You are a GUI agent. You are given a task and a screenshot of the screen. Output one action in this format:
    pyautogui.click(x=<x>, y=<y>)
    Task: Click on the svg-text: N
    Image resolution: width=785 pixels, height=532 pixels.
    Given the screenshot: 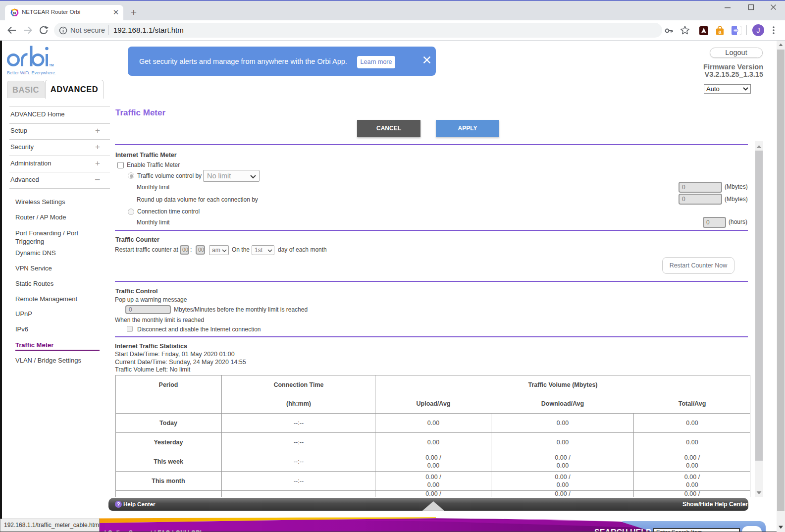 What is the action you would take?
    pyautogui.click(x=15, y=13)
    